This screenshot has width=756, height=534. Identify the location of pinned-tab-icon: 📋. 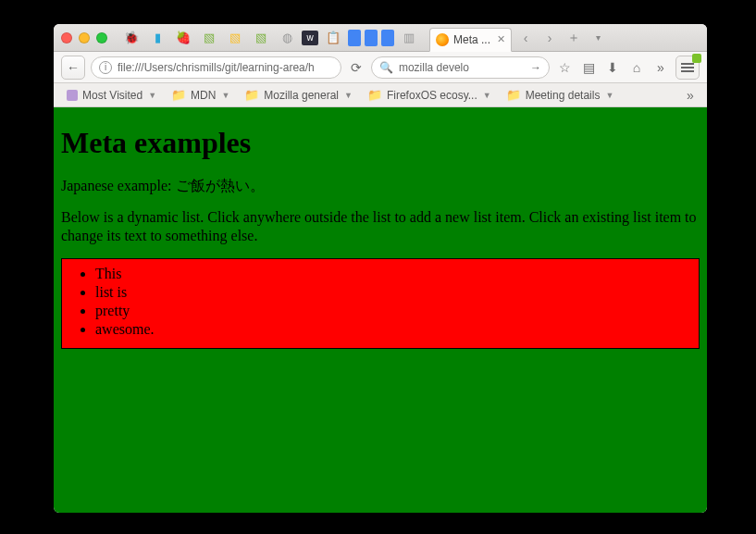
(333, 38).